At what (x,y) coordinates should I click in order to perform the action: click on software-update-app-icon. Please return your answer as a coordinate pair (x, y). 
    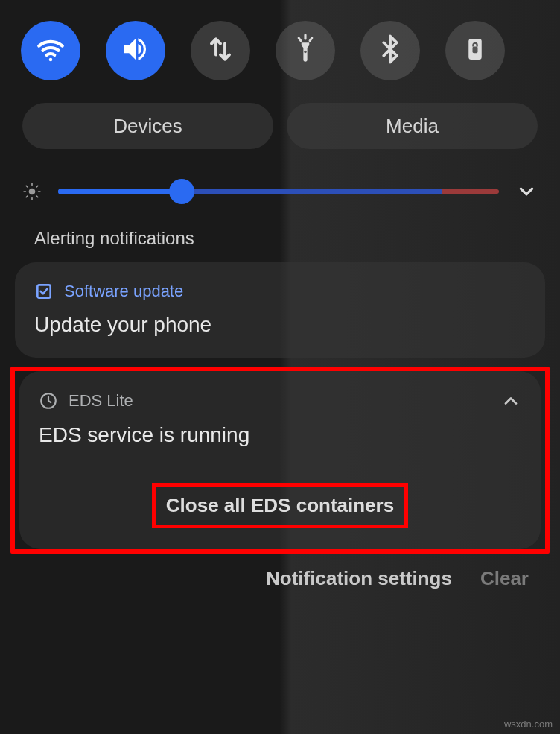
    Looking at the image, I should click on (44, 291).